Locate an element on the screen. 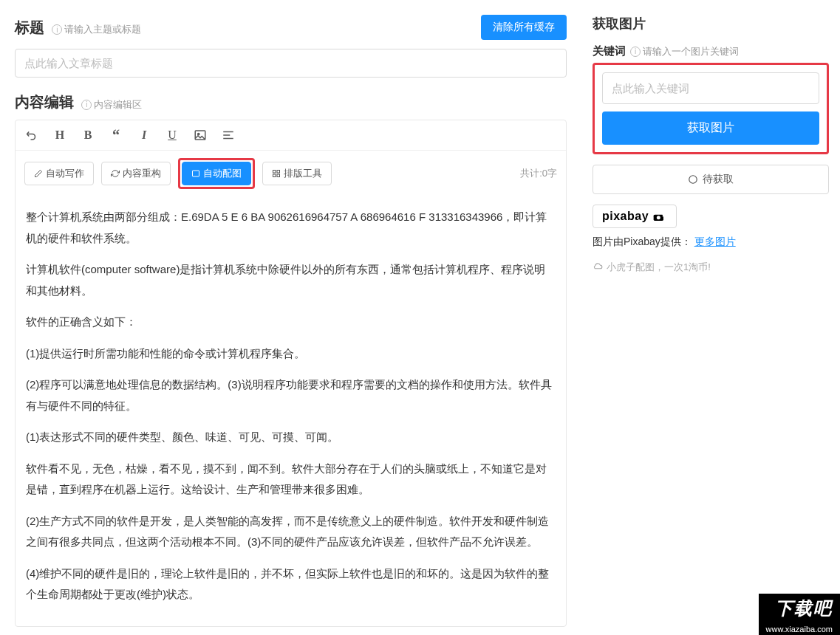 This screenshot has width=840, height=635. auto-write-button: 自动写作 is located at coordinates (59, 174).